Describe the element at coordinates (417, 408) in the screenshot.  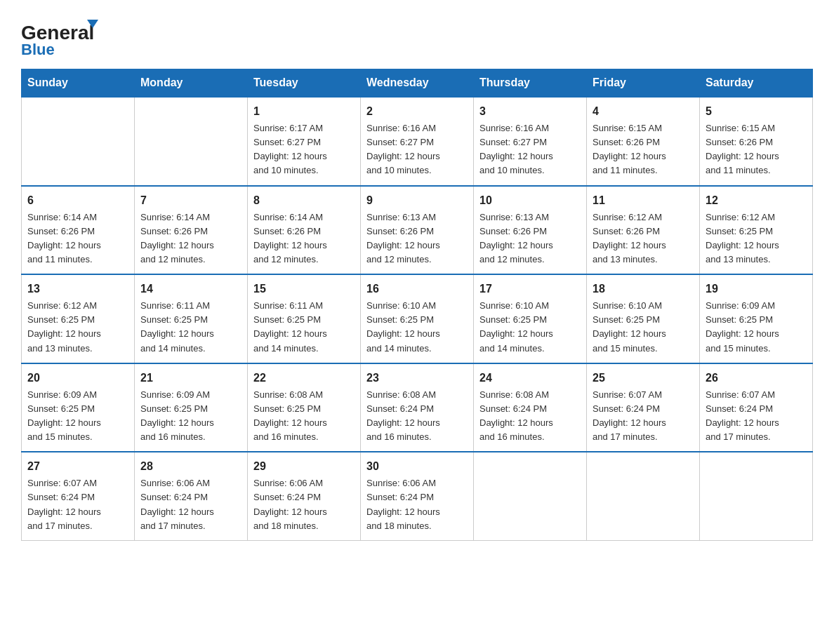
I see `calendar-day-23: 23Sunrise: 6:08 AMSunset: 6:24 PMDayligh…` at that location.